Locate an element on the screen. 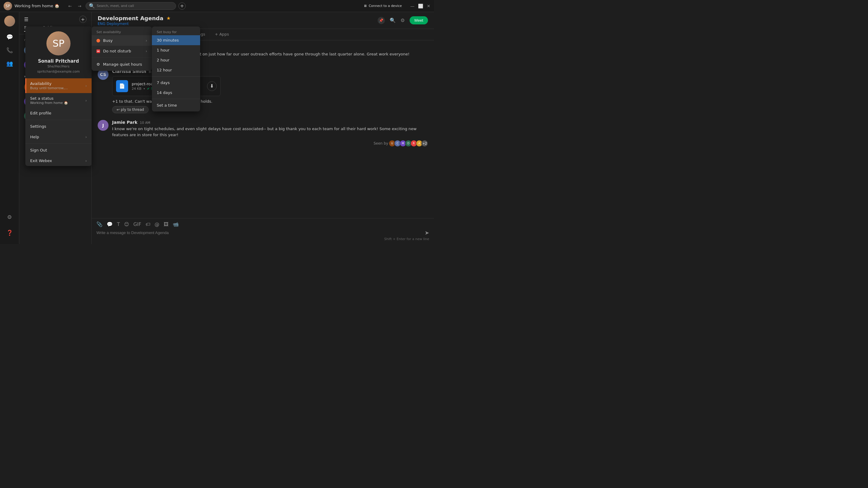  search-chat-icon: 🔍 is located at coordinates (393, 20).